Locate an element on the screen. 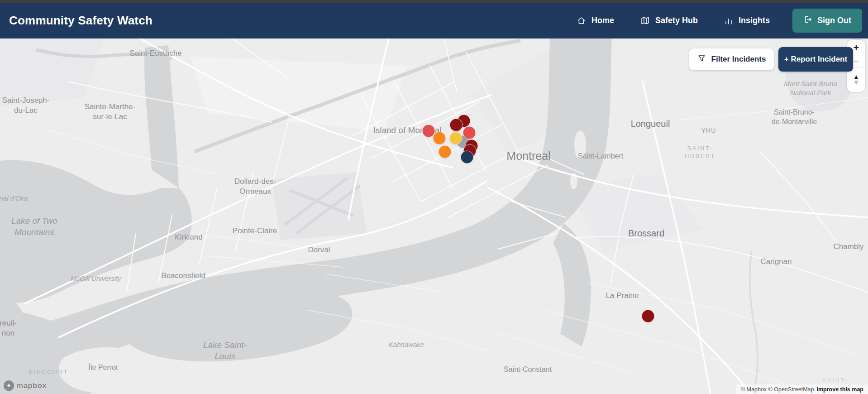 This screenshot has height=394, width=868. mapbox-wordmark: mapbox is located at coordinates (32, 386).